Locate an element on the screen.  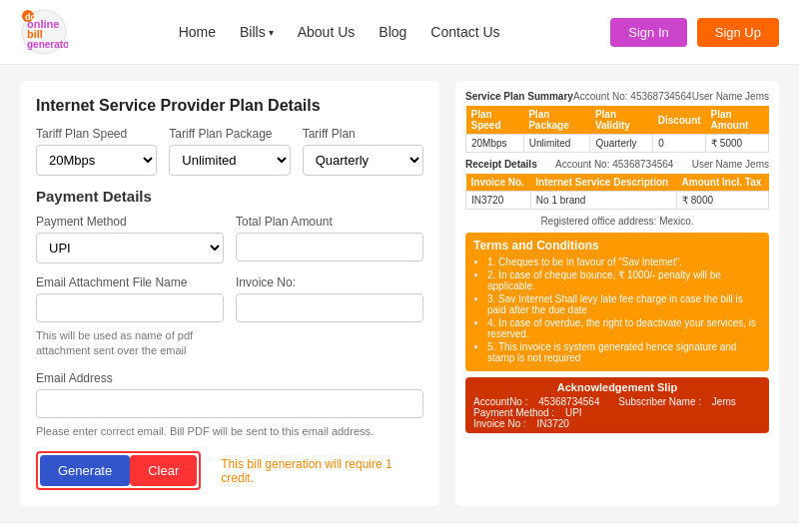
cell-amount: ₹ 5000 is located at coordinates (737, 144).